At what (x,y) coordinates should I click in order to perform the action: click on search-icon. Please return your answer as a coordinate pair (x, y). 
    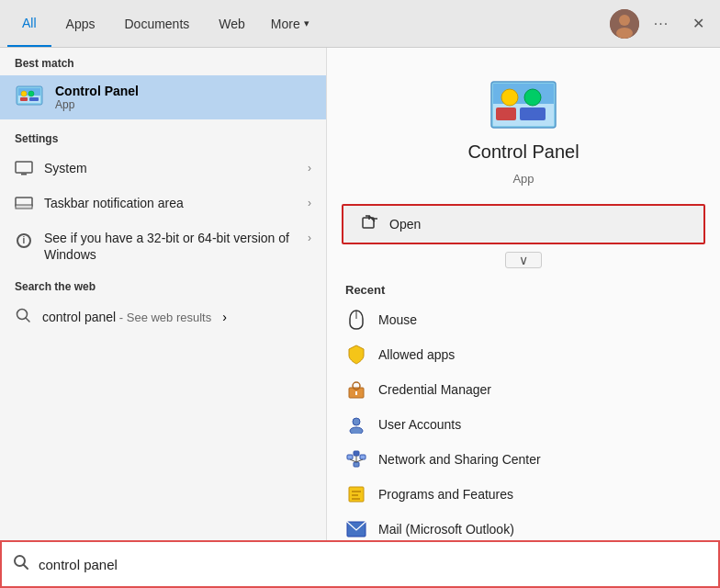
    Looking at the image, I should click on (21, 564).